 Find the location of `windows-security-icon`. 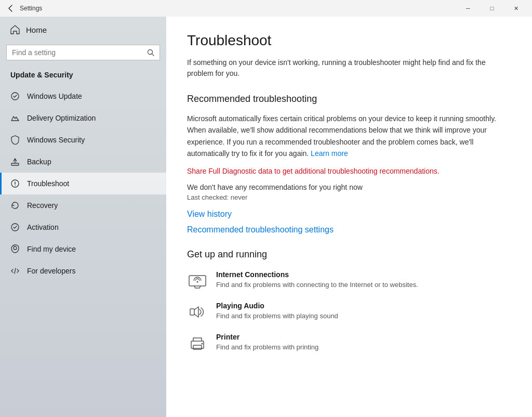

windows-security-icon is located at coordinates (15, 140).